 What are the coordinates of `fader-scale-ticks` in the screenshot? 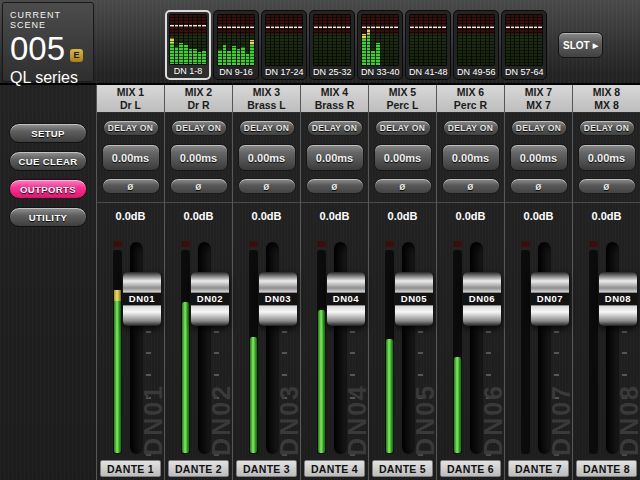 It's located at (148, 332).